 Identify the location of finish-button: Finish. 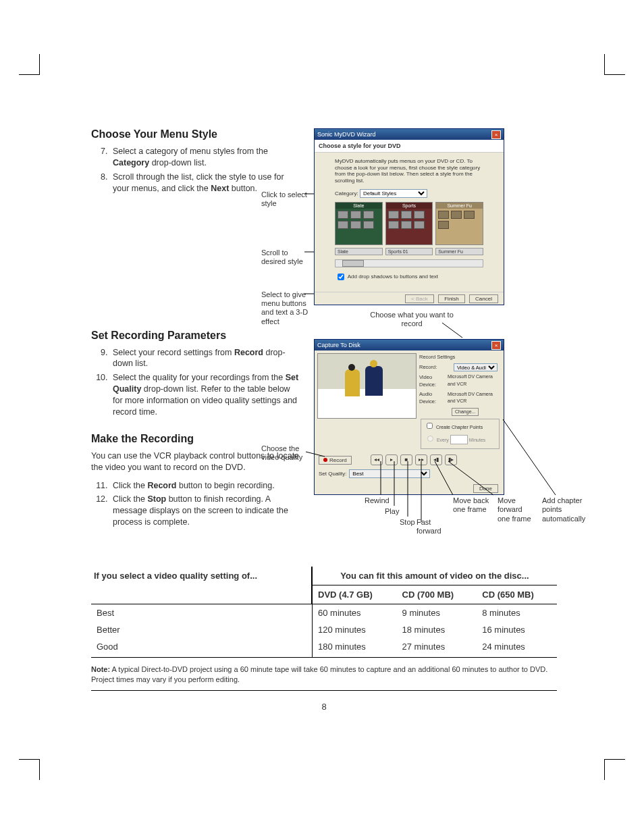
(451, 298).